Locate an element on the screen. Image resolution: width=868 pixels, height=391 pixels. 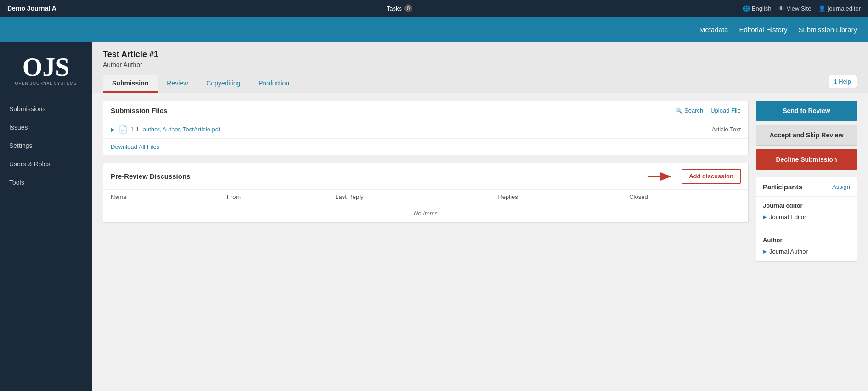
download-all-section: Download All Files is located at coordinates (426, 147).